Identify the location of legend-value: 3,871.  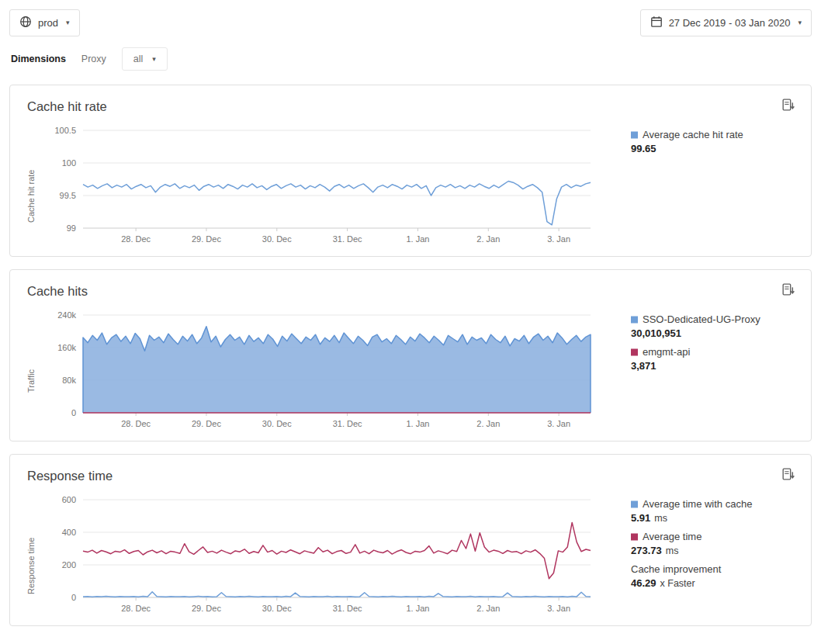
(644, 366).